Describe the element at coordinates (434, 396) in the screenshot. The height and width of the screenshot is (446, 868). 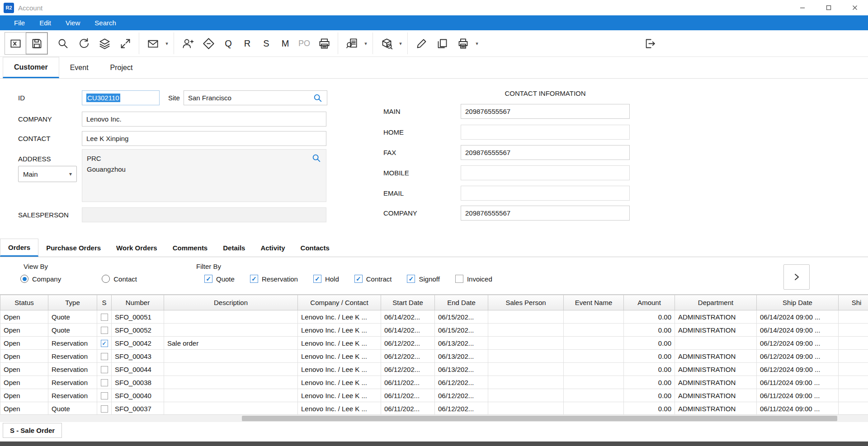
I see `table-row: OpenReservationSFO_00040Lenovo Inc. / Le…` at that location.